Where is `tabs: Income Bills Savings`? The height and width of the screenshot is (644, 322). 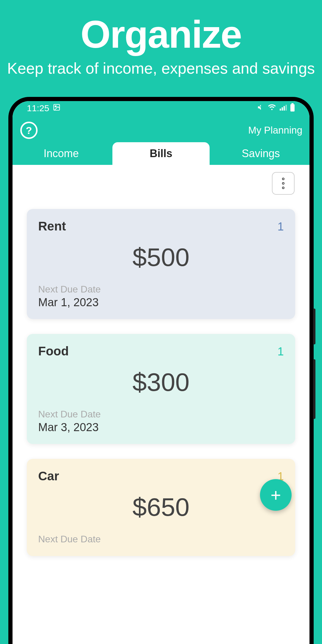 tabs: Income Bills Savings is located at coordinates (161, 154).